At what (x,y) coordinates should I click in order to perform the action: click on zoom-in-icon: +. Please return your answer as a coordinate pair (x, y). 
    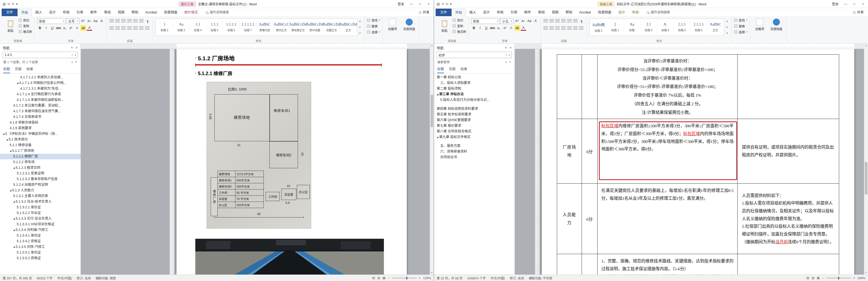
    Looking at the image, I should click on (854, 278).